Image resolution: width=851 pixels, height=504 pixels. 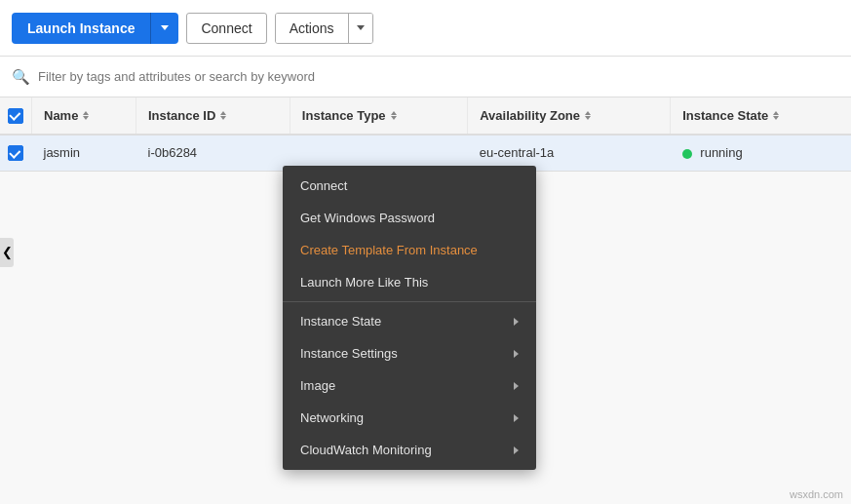 I want to click on left-arrow-icon: ❮, so click(x=8, y=252).